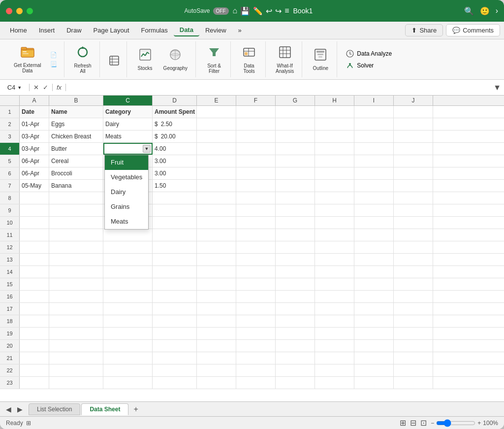  What do you see at coordinates (145, 59) in the screenshot?
I see `stocks-button: Stocks` at bounding box center [145, 59].